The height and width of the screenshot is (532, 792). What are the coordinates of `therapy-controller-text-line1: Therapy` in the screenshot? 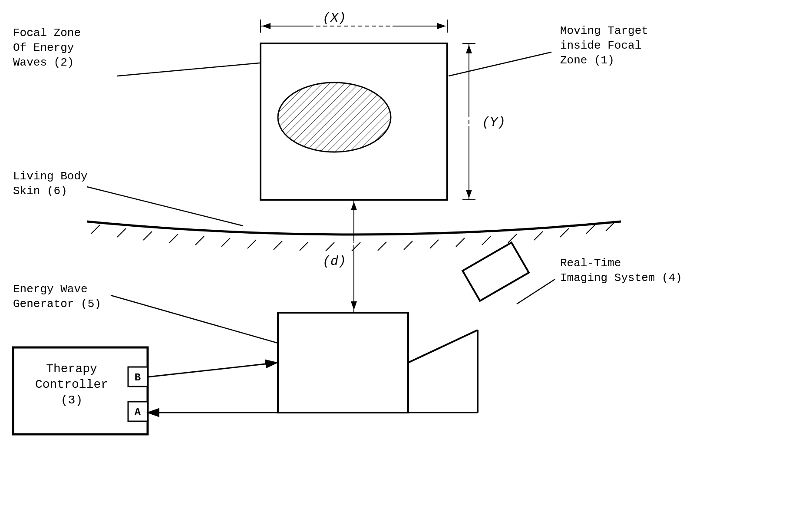 It's located at (72, 369).